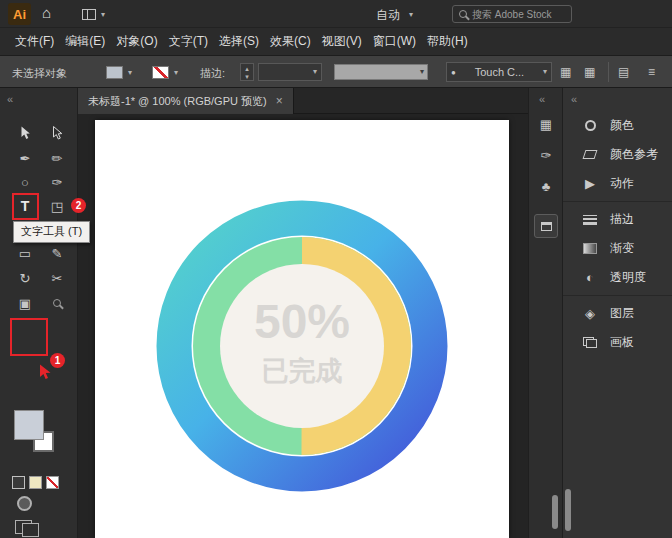 This screenshot has height=538, width=672. What do you see at coordinates (546, 155) in the screenshot?
I see `brushes-panel-icon: ✑` at bounding box center [546, 155].